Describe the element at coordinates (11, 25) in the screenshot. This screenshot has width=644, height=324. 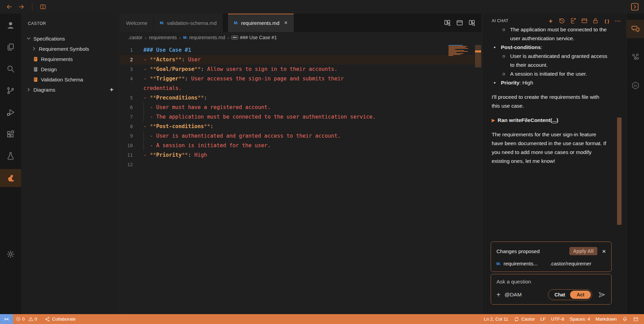
I see `activitybar-account` at that location.